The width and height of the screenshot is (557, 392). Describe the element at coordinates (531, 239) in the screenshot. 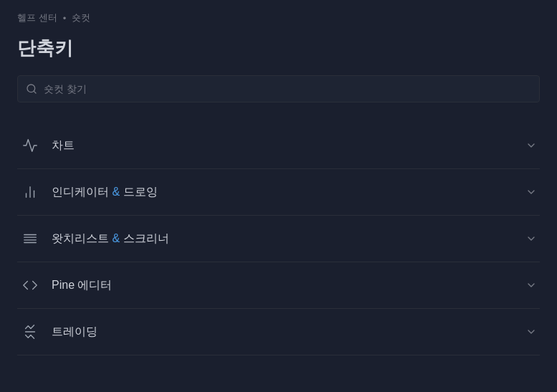

I see `chevron-down-icon-watchlist` at that location.